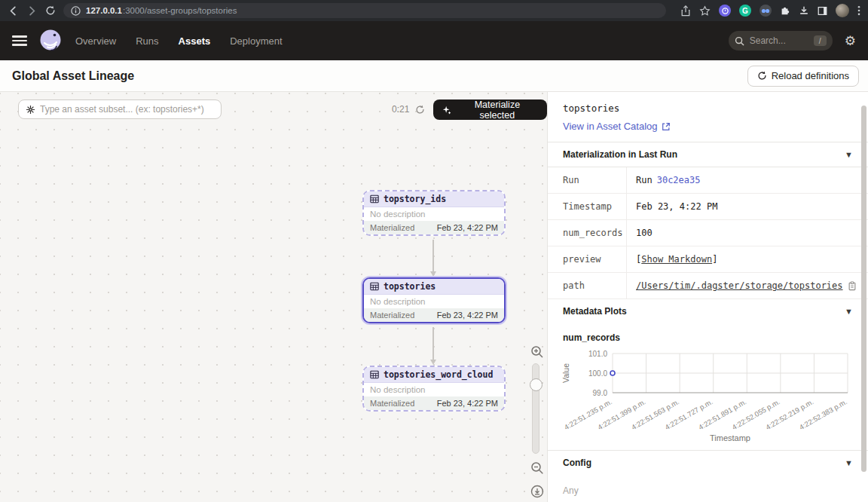  Describe the element at coordinates (434, 389) in the screenshot. I see `asset-node-topstories_word_cloud: topstories_word_cloud No description Mat…` at that location.